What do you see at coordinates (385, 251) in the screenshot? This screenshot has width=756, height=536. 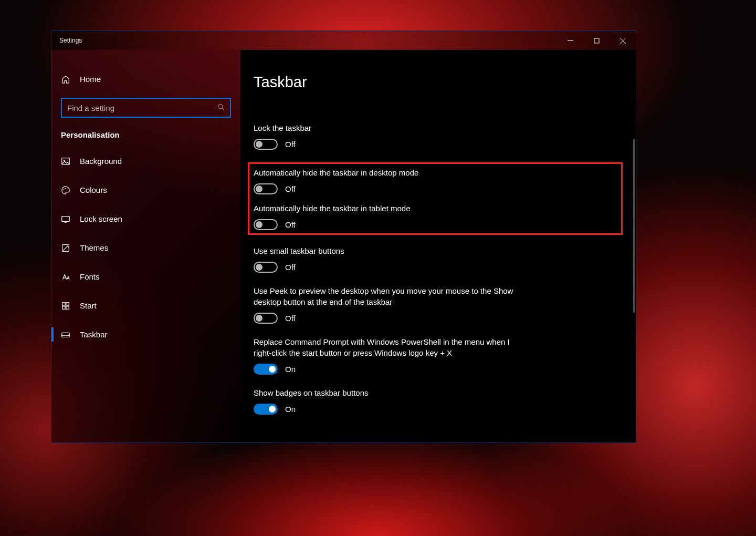 I see `setting-label: Use small taskbar buttons` at bounding box center [385, 251].